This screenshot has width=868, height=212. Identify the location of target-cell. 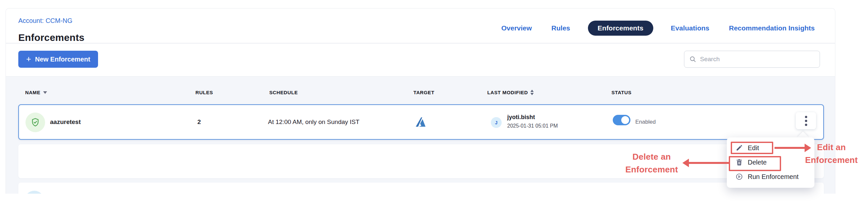
(421, 122).